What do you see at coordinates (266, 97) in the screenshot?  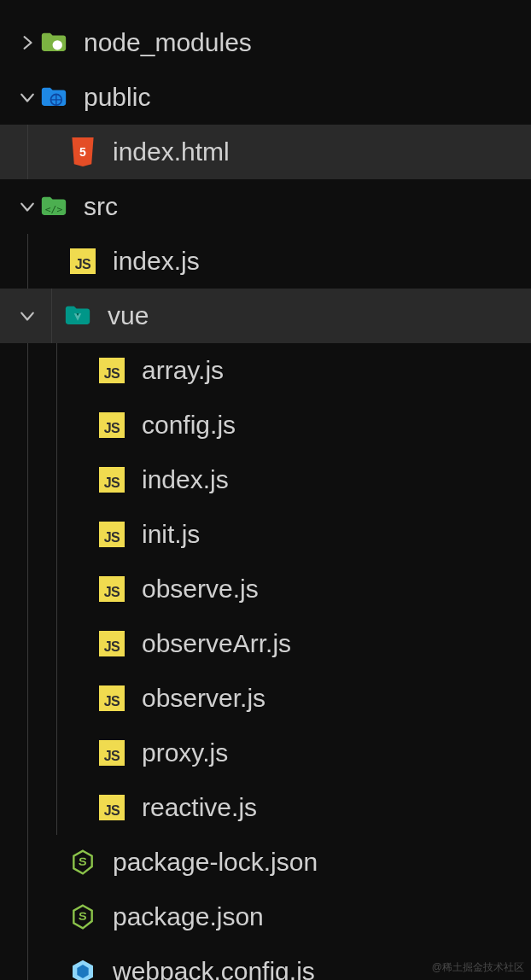 I see `folder-public: public` at bounding box center [266, 97].